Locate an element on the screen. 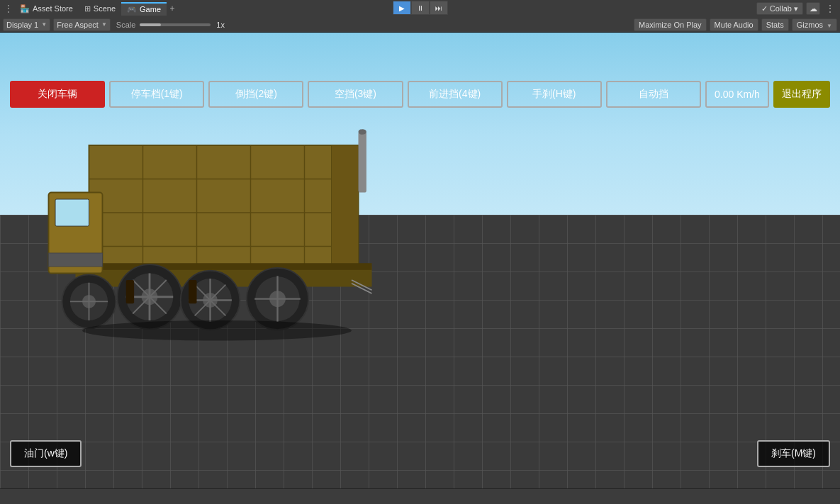  handbrake-button: 手刹(H键) is located at coordinates (554, 94).